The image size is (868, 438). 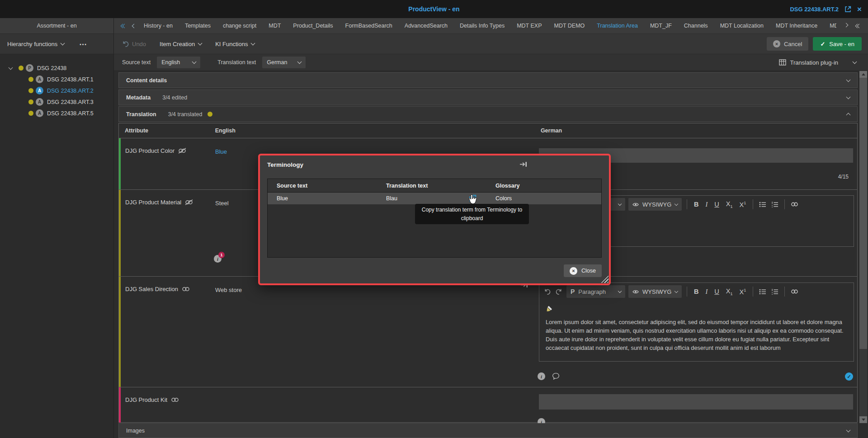 What do you see at coordinates (313, 26) in the screenshot?
I see `tab-product-details: Product_Details` at bounding box center [313, 26].